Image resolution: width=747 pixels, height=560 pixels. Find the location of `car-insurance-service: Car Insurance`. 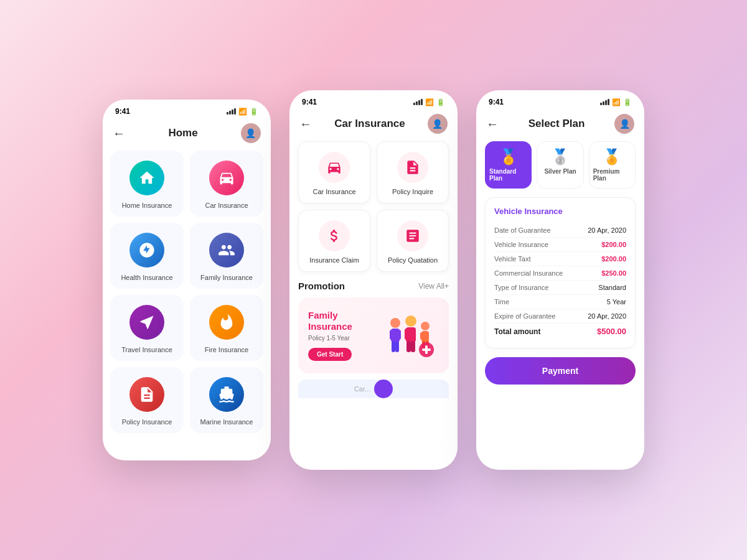

car-insurance-service: Car Insurance is located at coordinates (334, 172).